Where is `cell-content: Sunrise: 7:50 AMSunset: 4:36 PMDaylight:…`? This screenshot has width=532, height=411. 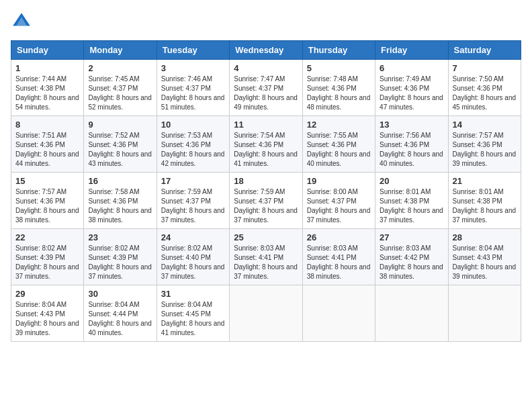 cell-content: Sunrise: 7:50 AMSunset: 4:36 PMDaylight:… is located at coordinates (485, 93).